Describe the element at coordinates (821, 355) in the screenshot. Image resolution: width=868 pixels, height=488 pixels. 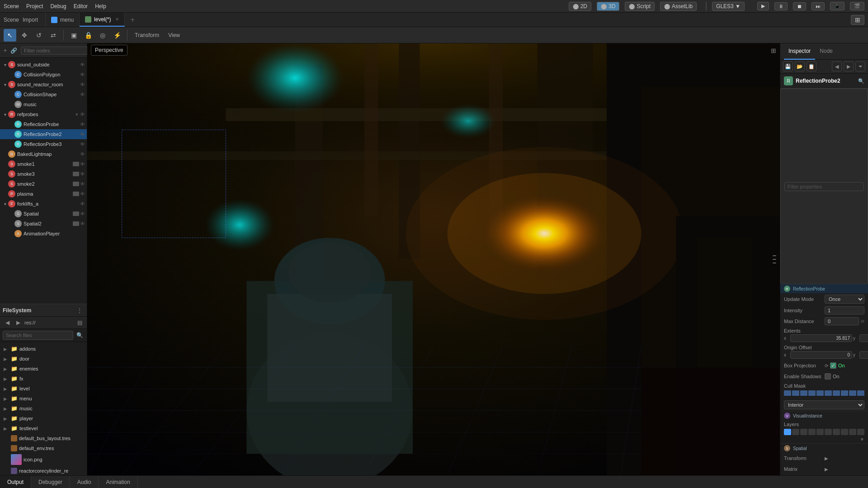
I see `insp-origin-x` at that location.